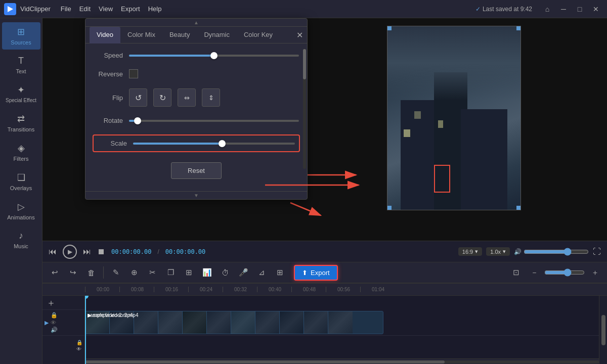 The height and width of the screenshot is (364, 607). What do you see at coordinates (316, 273) in the screenshot?
I see `export-btn: ⬆ Export` at bounding box center [316, 273].